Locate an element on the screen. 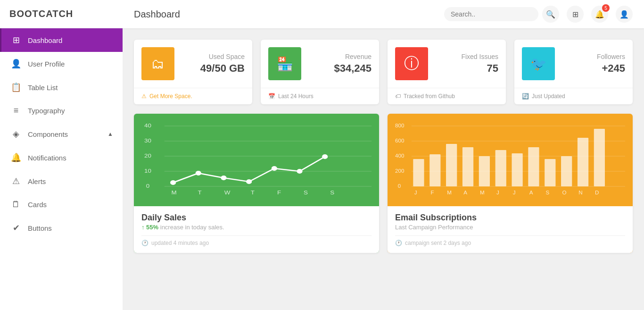 The image size is (644, 310). svg-text: 400 is located at coordinates (400, 156).